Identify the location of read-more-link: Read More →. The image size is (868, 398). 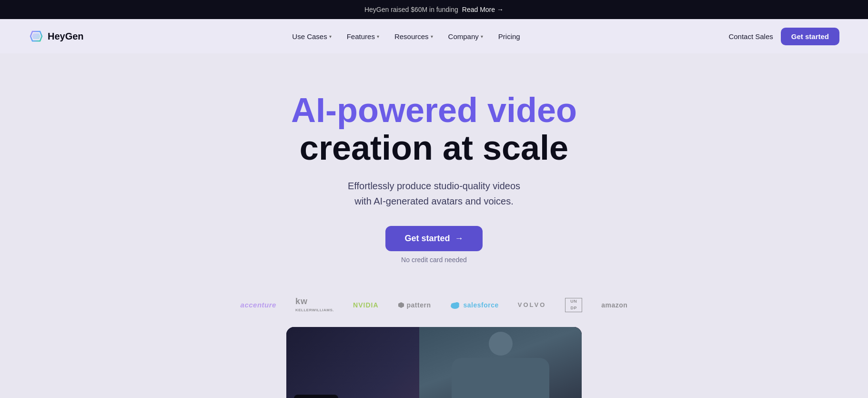
(483, 10).